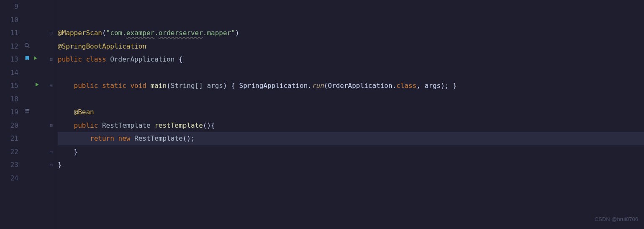  I want to click on code-token: OrderApplication, so click(144, 59).